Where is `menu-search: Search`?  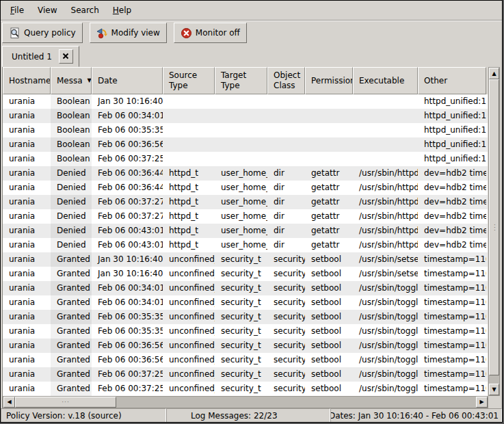 menu-search: Search is located at coordinates (85, 10).